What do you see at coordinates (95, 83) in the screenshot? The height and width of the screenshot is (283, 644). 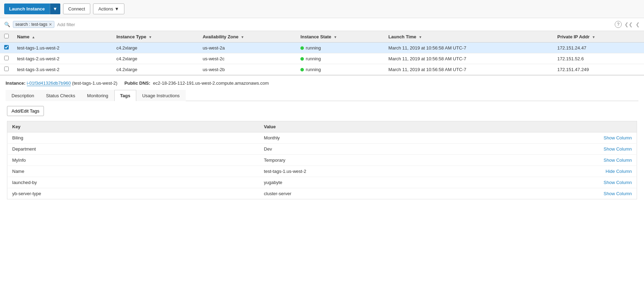 I see `instance-name: (test-tags-1.us-west-2)` at bounding box center [95, 83].